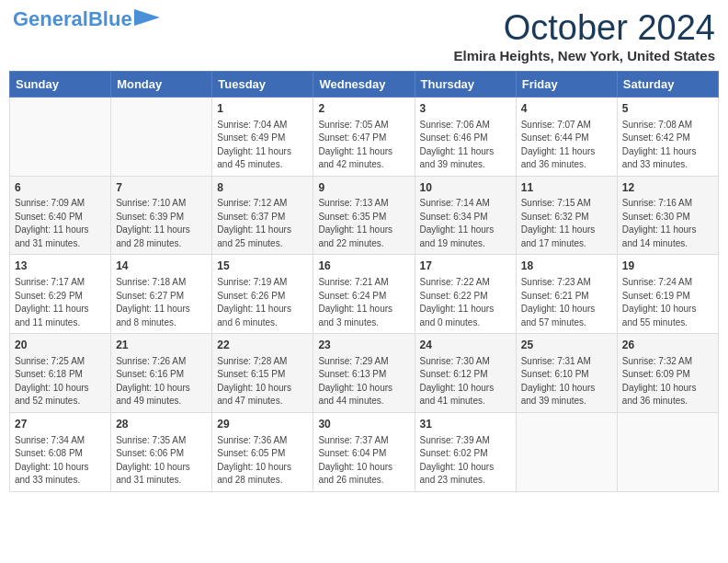  Describe the element at coordinates (364, 37) in the screenshot. I see `page-header: GeneralBlue October 2024 Elmira Heights,…` at that location.